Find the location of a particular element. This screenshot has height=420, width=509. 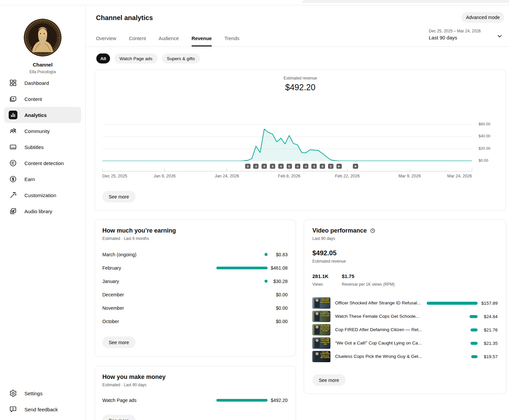

y-axis-label: $0.00 is located at coordinates (490, 160).